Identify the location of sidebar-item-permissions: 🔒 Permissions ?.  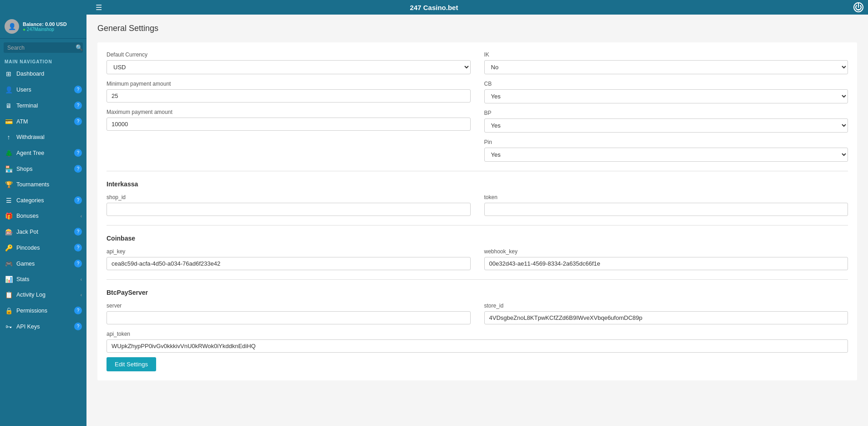
(43, 311).